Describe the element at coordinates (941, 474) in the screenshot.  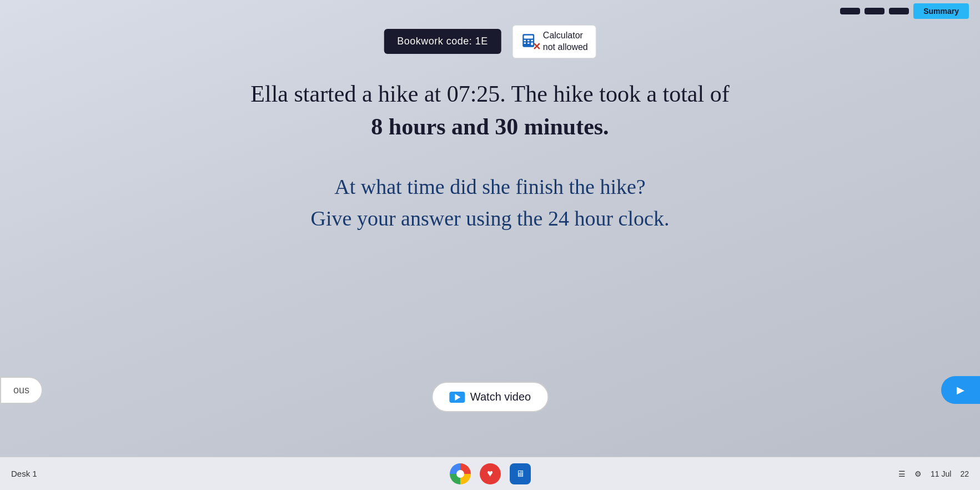
I see `taskbar-date: 11 Jul` at that location.